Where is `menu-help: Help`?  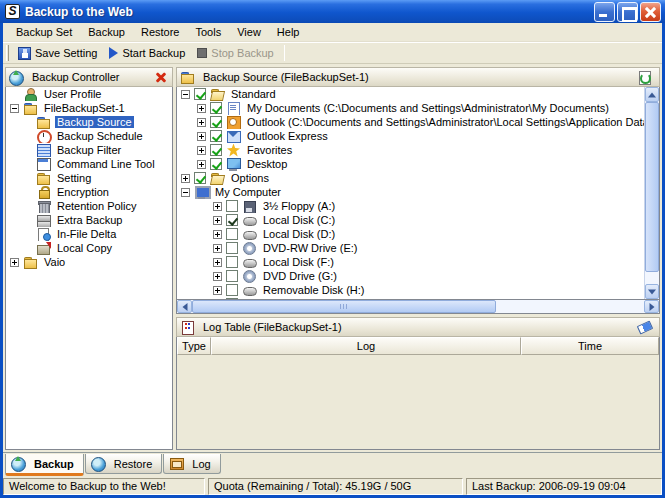 menu-help: Help is located at coordinates (288, 32).